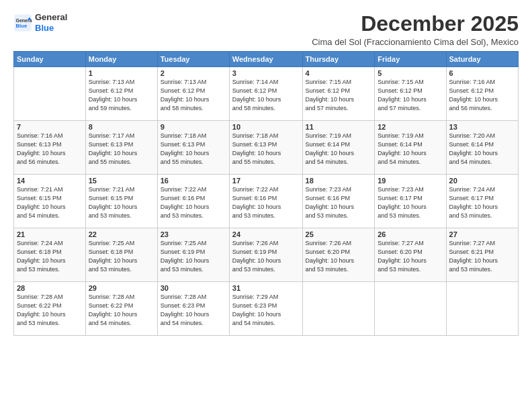 This screenshot has width=532, height=411. I want to click on day-header-sunday: Sunday, so click(50, 59).